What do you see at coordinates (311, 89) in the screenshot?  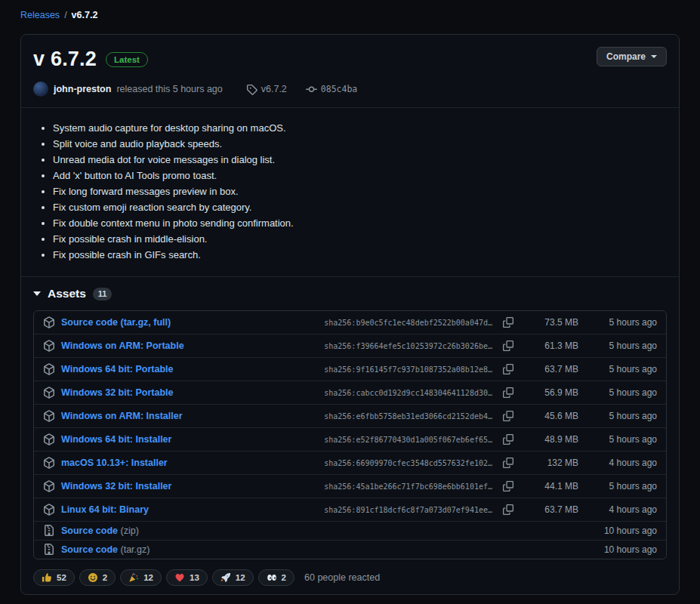 I see `commit-icon` at bounding box center [311, 89].